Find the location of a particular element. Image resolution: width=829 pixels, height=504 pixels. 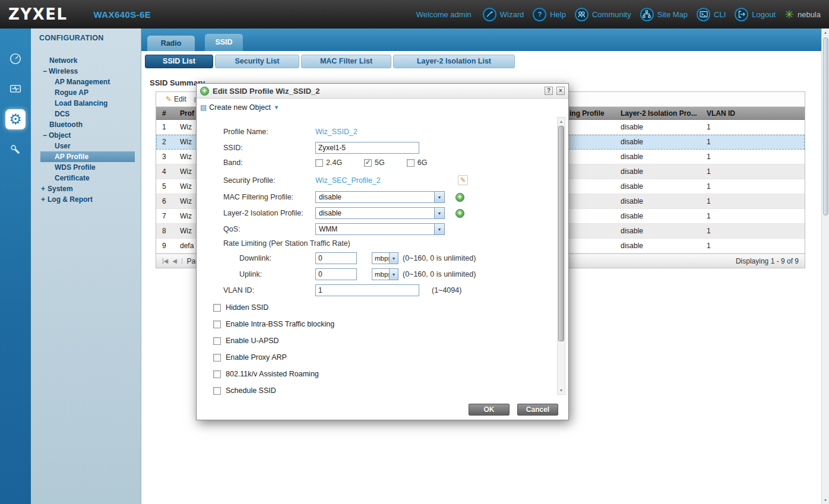

configuration-icon: ⚙ is located at coordinates (15, 119).